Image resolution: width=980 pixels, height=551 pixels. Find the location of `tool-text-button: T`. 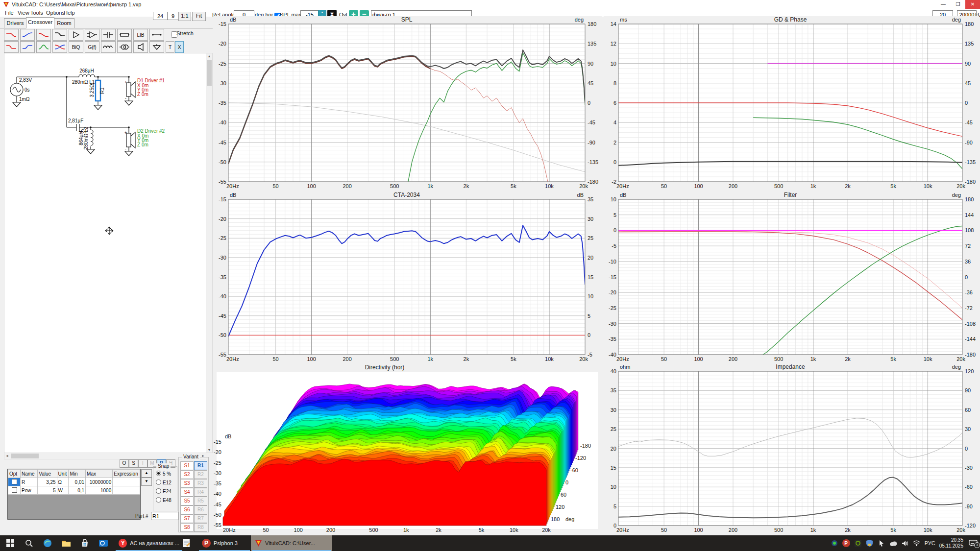

tool-text-button: T is located at coordinates (170, 47).